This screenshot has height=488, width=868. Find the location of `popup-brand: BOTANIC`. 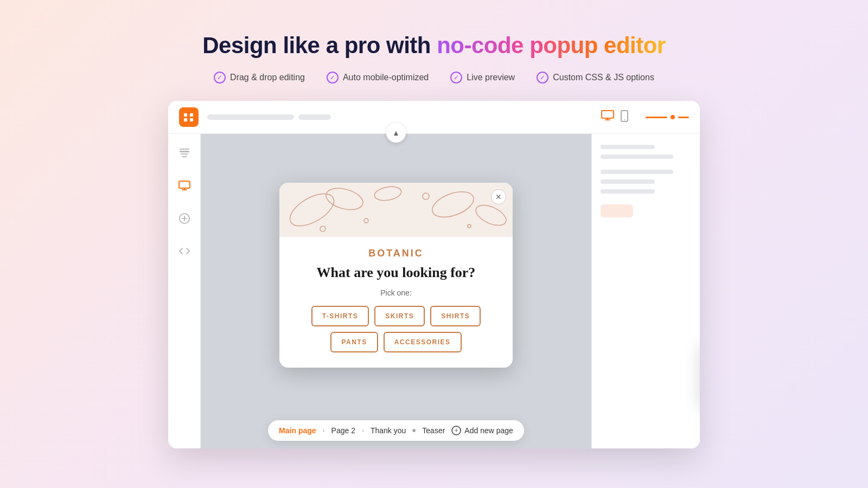

popup-brand: BOTANIC is located at coordinates (396, 254).